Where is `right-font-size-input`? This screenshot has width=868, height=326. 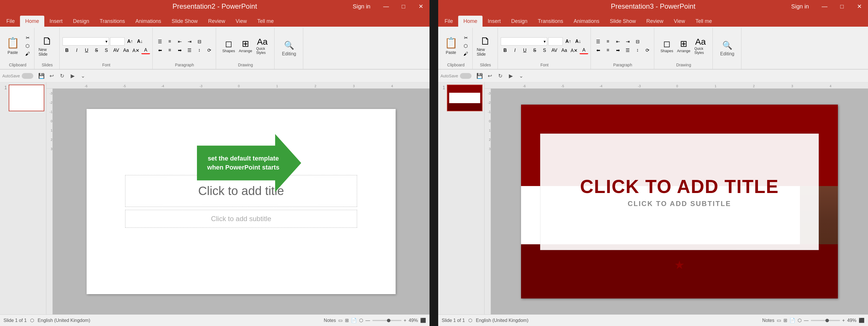
right-font-size-input is located at coordinates (555, 41).